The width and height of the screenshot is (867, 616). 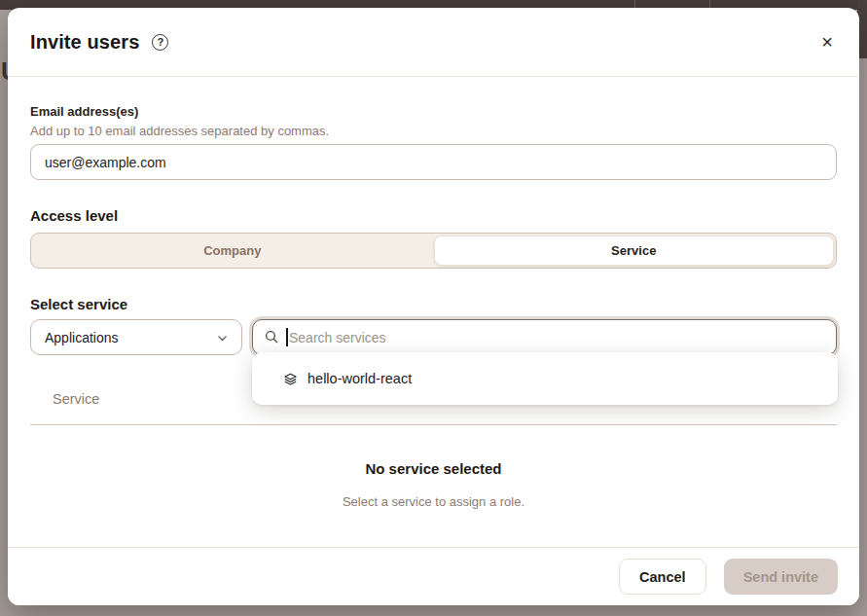 I want to click on stack-icon, so click(x=290, y=380).